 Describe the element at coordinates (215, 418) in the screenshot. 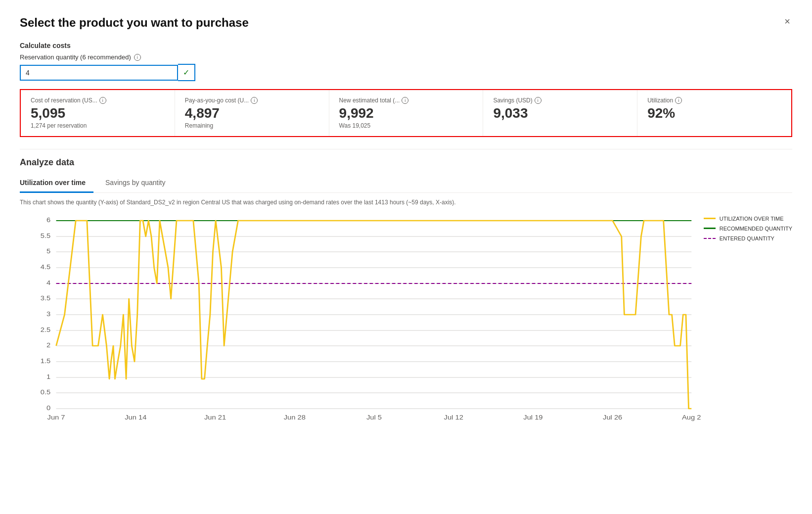

I see `svg-text: Jun 21` at that location.